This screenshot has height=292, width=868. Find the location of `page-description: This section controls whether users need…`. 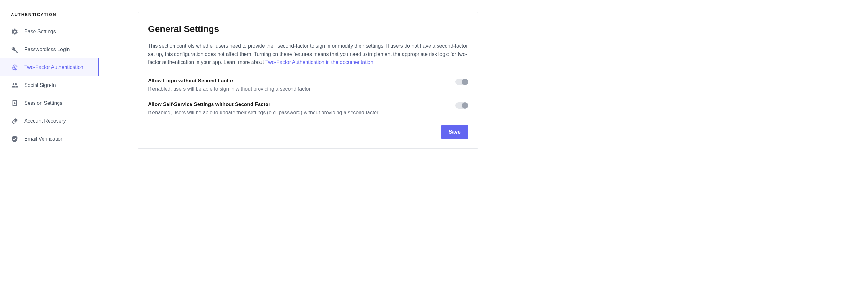

page-description: This section controls whether users need… is located at coordinates (308, 54).